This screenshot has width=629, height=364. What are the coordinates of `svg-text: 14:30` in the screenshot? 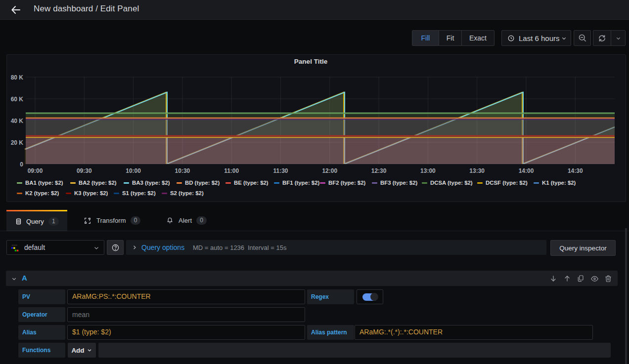 It's located at (576, 171).